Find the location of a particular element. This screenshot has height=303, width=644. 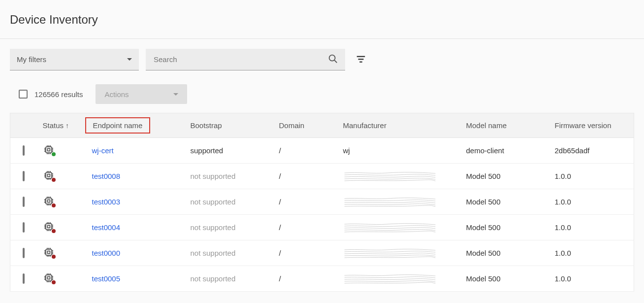

chevron-down-icon is located at coordinates (176, 95).